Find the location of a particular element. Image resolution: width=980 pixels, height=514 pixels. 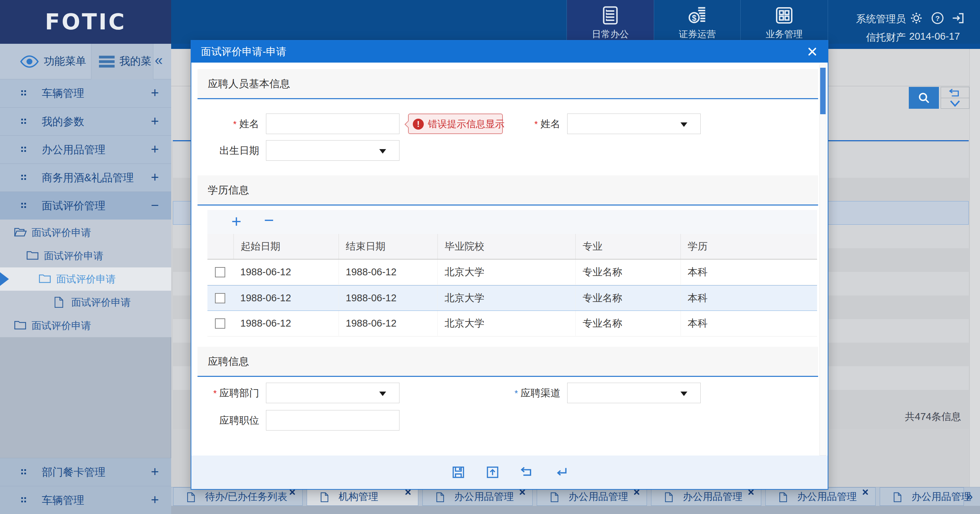

save-icon is located at coordinates (458, 472).